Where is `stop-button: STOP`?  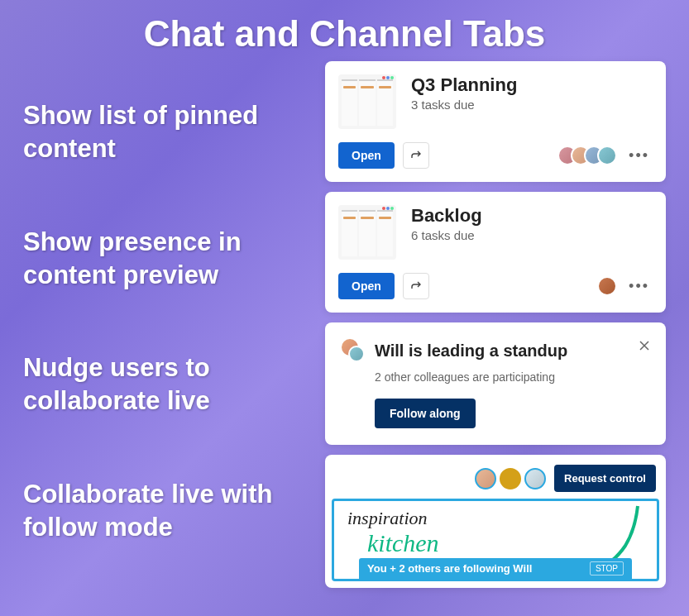 stop-button: STOP is located at coordinates (607, 569).